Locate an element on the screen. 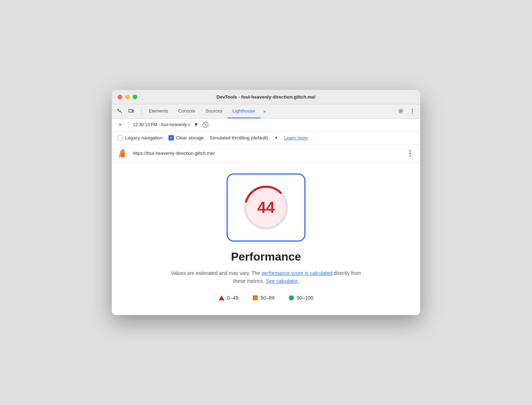  minimize-button is located at coordinates (128, 97).